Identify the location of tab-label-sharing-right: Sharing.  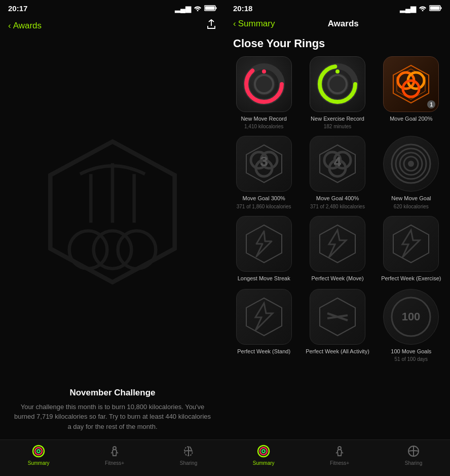
(414, 463).